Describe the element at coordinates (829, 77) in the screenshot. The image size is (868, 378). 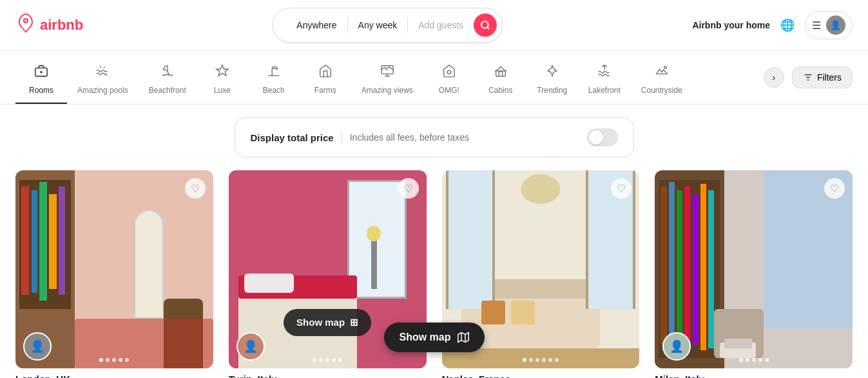
I see `filters-label: Filters` at that location.